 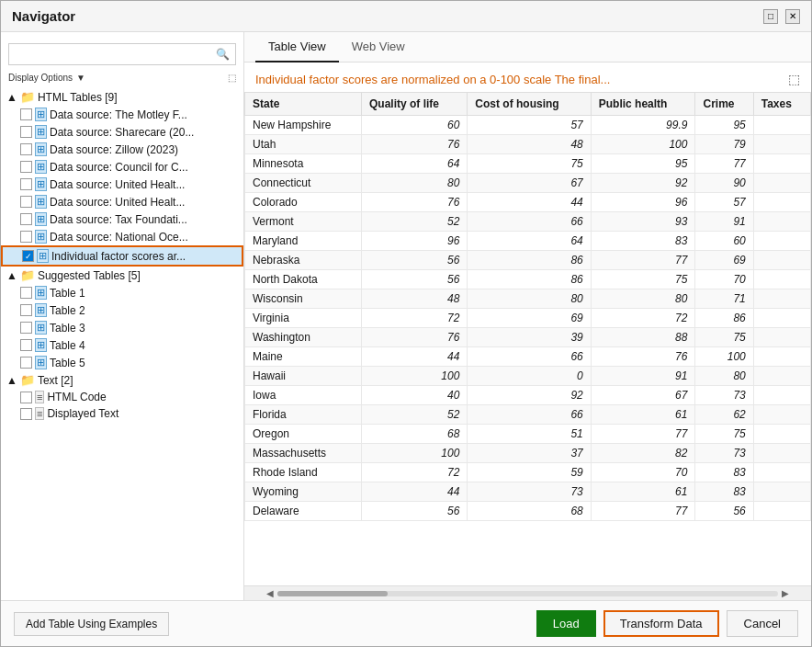 I want to click on item-label: Data source: Tax Foundati..., so click(x=118, y=220).